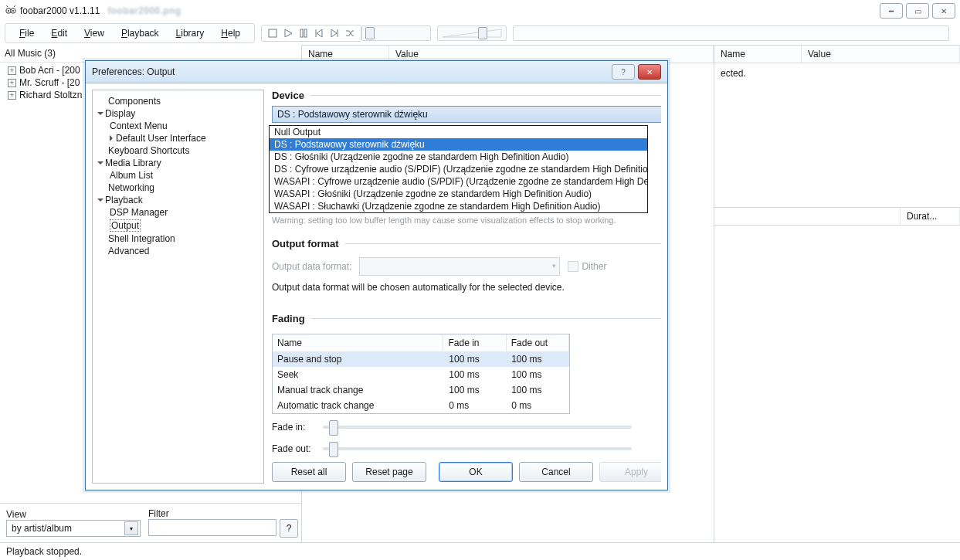 The image size is (960, 560). Describe the element at coordinates (731, 33) in the screenshot. I see `seek-bar` at that location.